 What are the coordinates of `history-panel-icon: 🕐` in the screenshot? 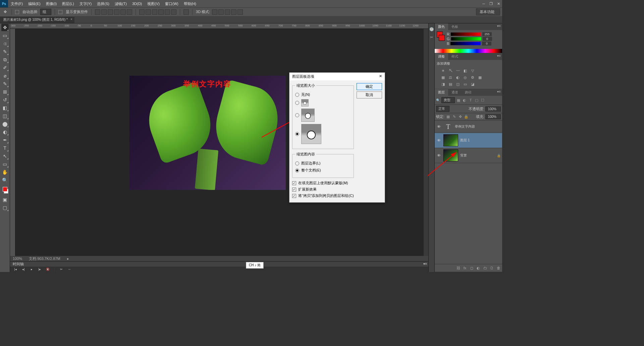 It's located at (432, 29).